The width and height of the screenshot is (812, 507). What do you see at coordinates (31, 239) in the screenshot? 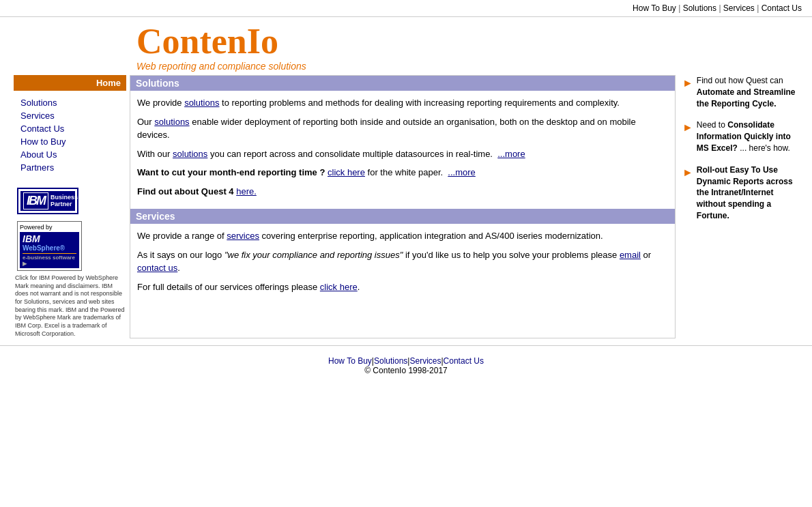
I see `websphere-ibm-text: IBM` at bounding box center [31, 239].